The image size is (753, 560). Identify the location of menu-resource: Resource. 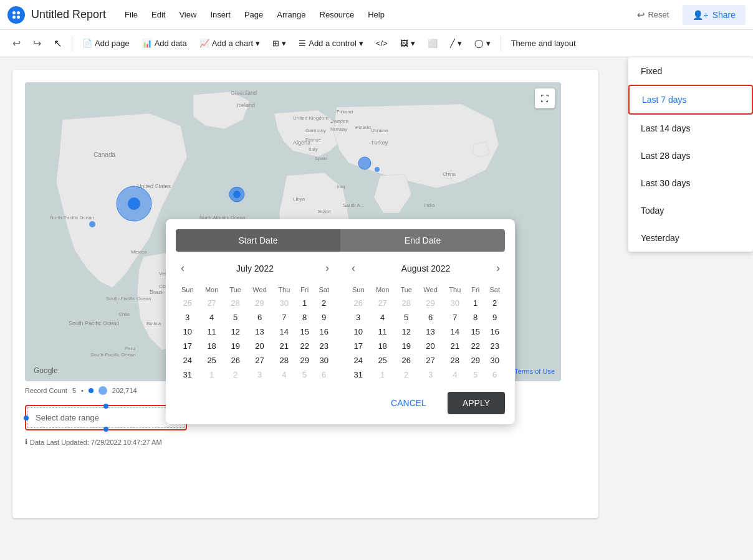
(337, 15).